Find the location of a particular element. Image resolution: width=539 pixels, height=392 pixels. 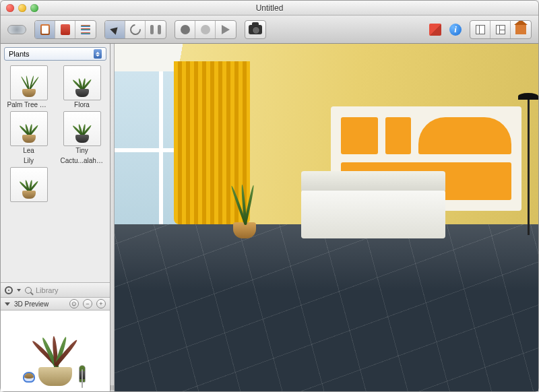

library-view-segment is located at coordinates (65, 30).